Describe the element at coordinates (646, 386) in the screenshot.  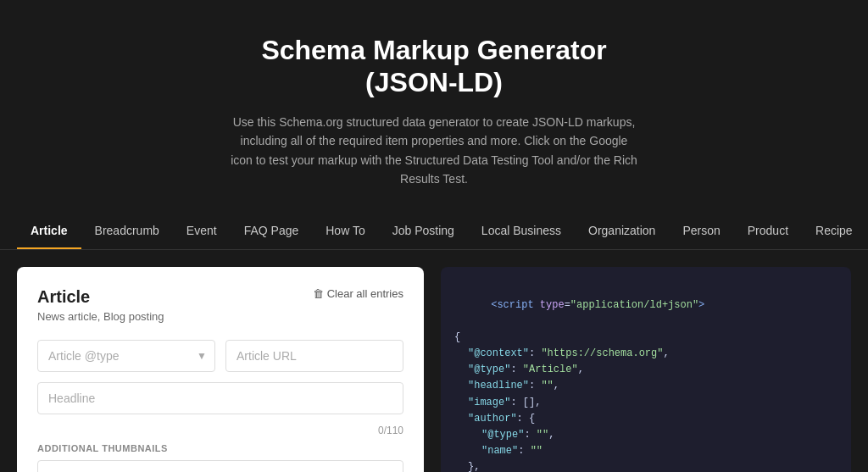
I see `code-headline: "headline": "",` at that location.